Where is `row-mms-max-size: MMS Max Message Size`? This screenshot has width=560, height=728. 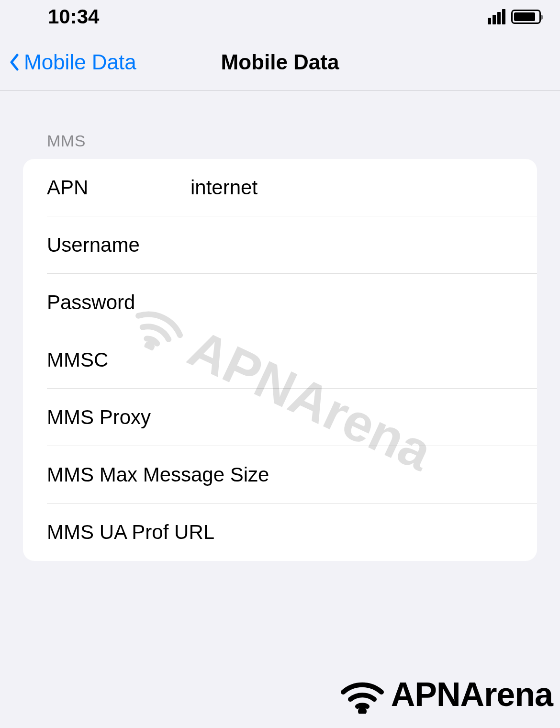
row-mms-max-size: MMS Max Message Size is located at coordinates (280, 475).